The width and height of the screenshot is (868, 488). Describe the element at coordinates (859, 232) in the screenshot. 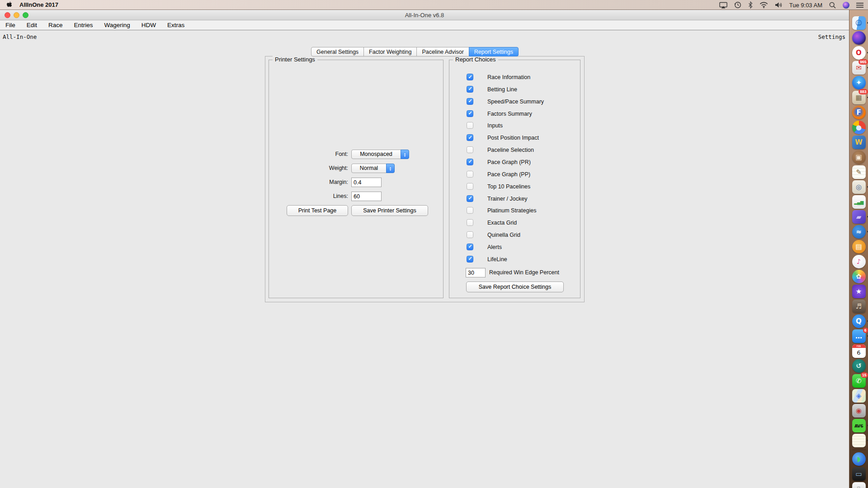

I see `dock-openoffice-icon: ≈` at that location.